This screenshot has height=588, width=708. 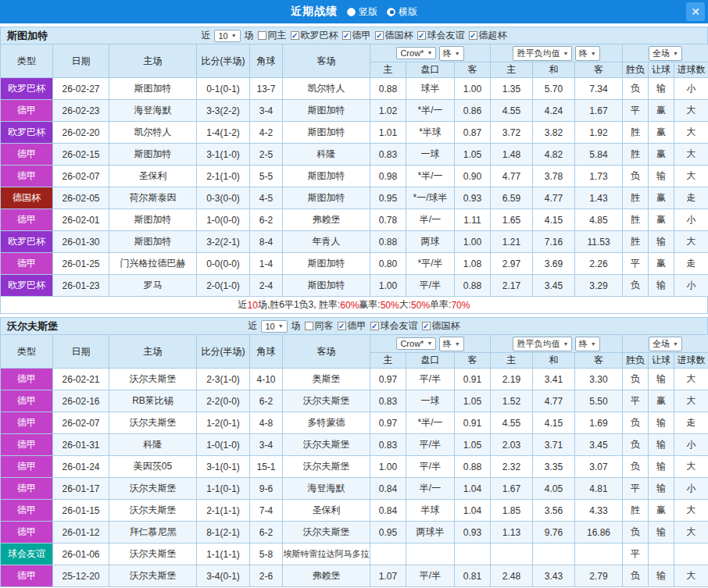 I want to click on match-date: 26-02-07, so click(x=81, y=176).